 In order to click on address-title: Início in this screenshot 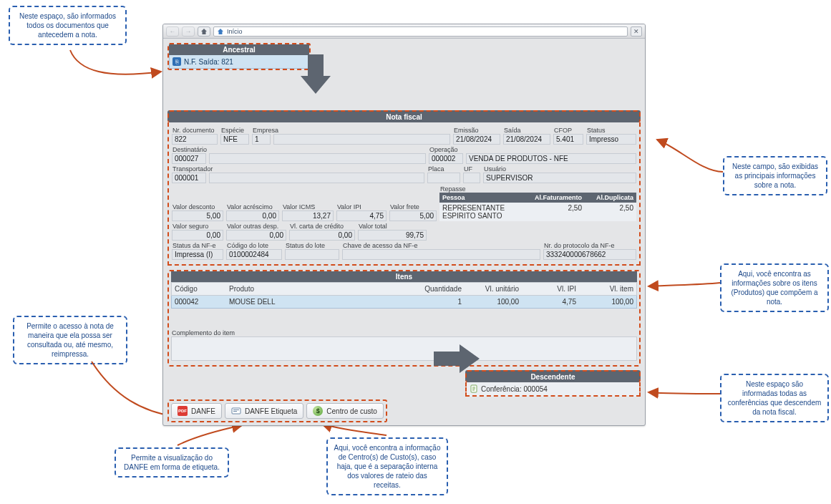, I will do `click(235, 32)`.